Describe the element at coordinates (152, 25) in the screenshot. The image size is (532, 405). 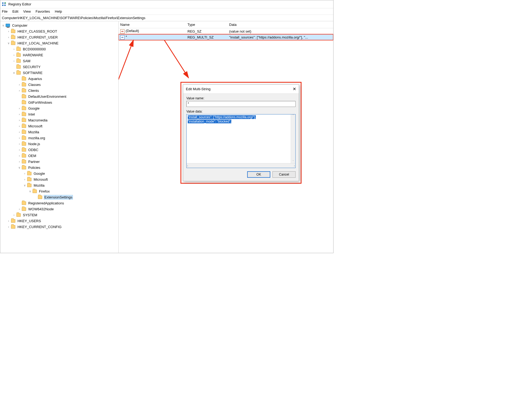
I see `col-name: Name` at that location.